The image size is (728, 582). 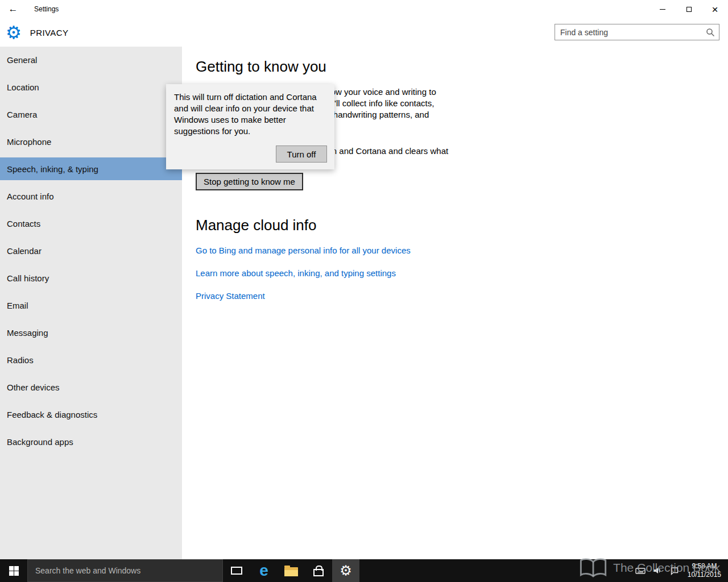 What do you see at coordinates (250, 131) in the screenshot?
I see `flyout-message-line: suggestions for you.` at bounding box center [250, 131].